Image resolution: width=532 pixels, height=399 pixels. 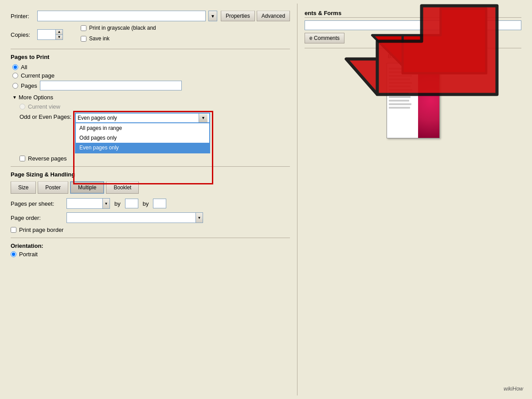 I want to click on more-options-toggle: ▼ More Options, so click(x=151, y=98).